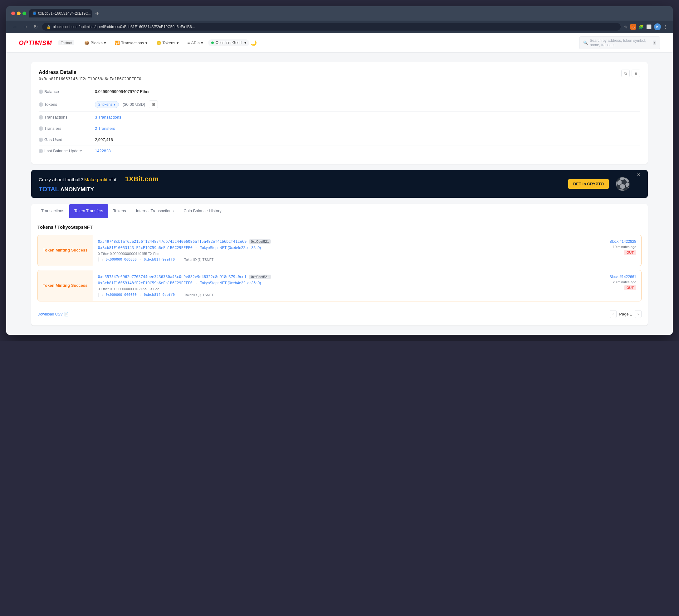 The height and width of the screenshot is (616, 679). I want to click on tab-tokens: Tokens, so click(119, 211).